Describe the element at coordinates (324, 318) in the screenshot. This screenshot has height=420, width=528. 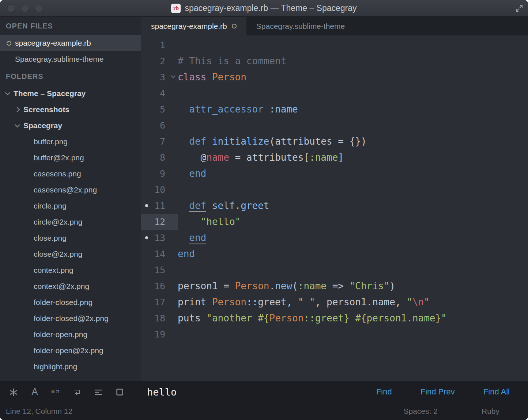
I see `code-token: ::greet` at that location.